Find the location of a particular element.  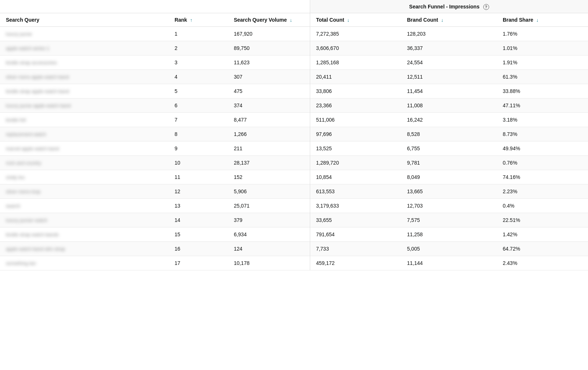

cell-sqv: 6,934 is located at coordinates (269, 234).